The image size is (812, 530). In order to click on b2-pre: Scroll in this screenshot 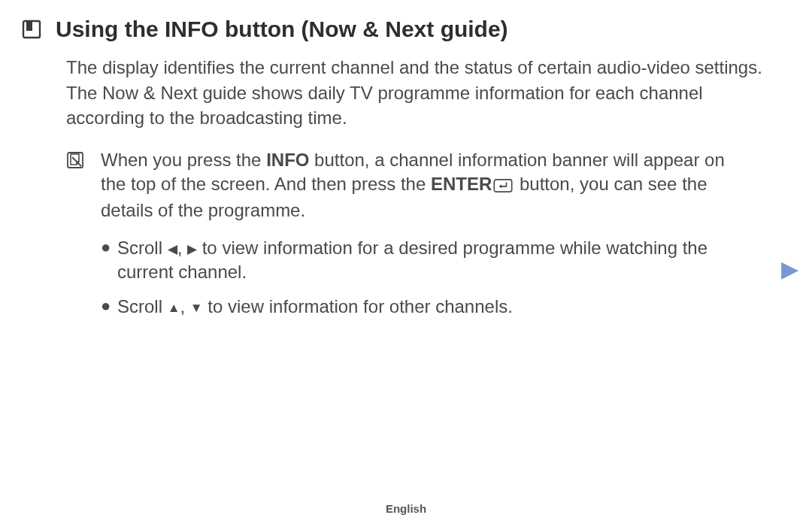, I will do `click(143, 307)`.